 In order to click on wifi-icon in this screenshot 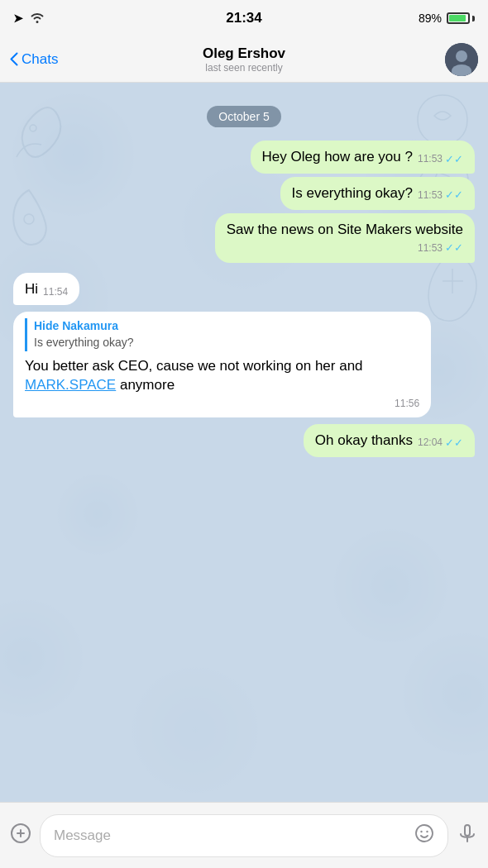, I will do `click(37, 18)`.